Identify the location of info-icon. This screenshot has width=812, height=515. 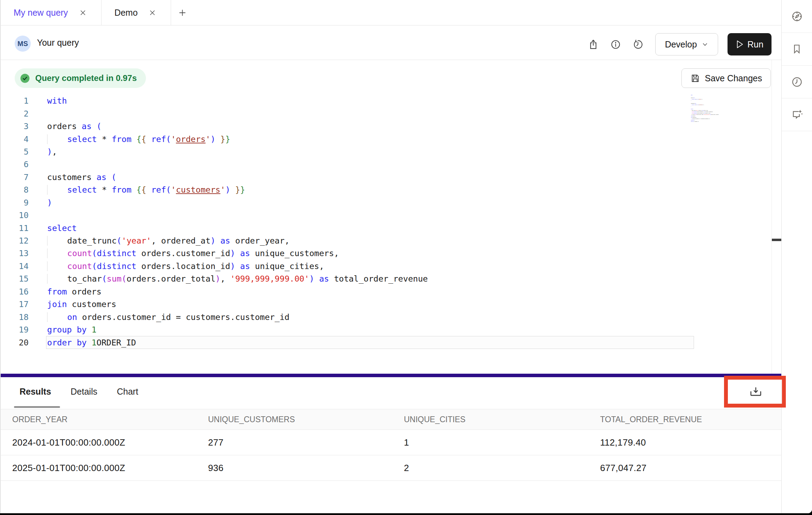
(615, 44).